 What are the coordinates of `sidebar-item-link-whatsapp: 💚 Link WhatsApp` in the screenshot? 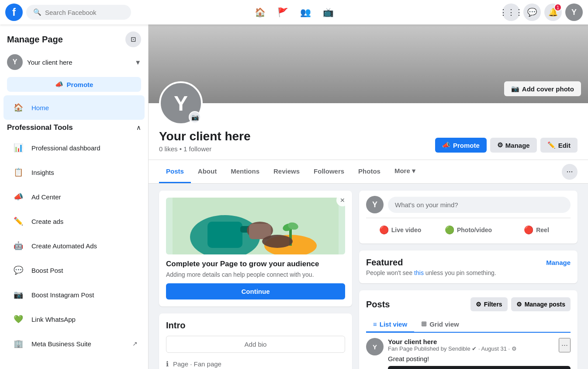 It's located at (74, 319).